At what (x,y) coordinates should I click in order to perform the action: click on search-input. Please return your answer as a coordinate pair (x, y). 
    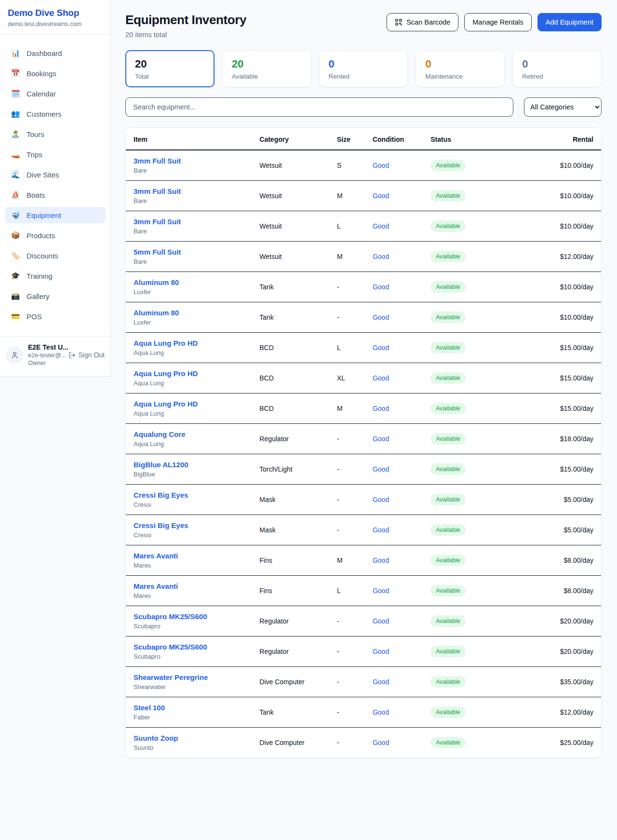
    Looking at the image, I should click on (319, 107).